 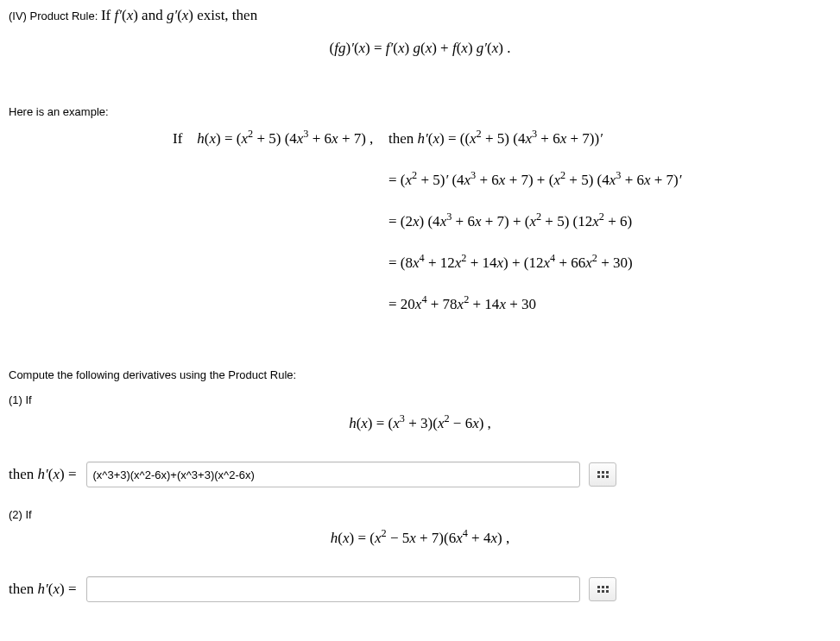 I want to click on rule-formula: (fg)′(x) = f′(x) g(x) + f(x) g′(x) ., so click(x=420, y=48).